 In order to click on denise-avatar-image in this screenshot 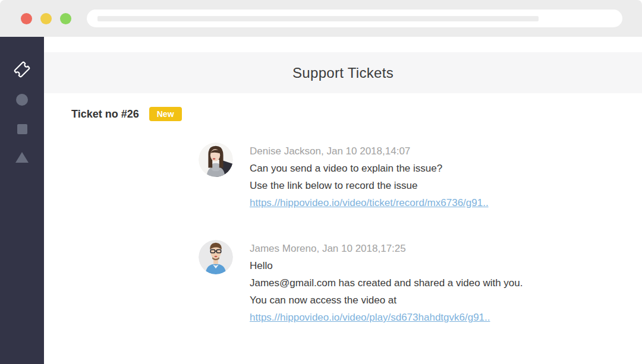, I will do `click(216, 160)`.